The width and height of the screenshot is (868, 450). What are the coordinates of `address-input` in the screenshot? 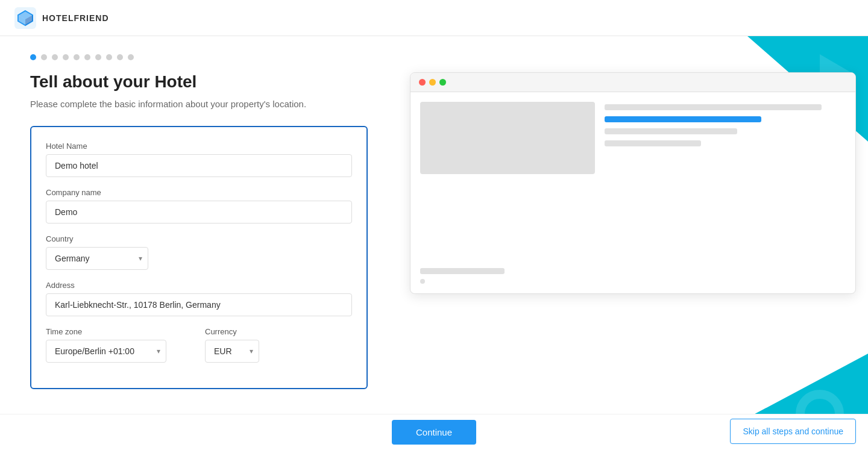 It's located at (199, 305).